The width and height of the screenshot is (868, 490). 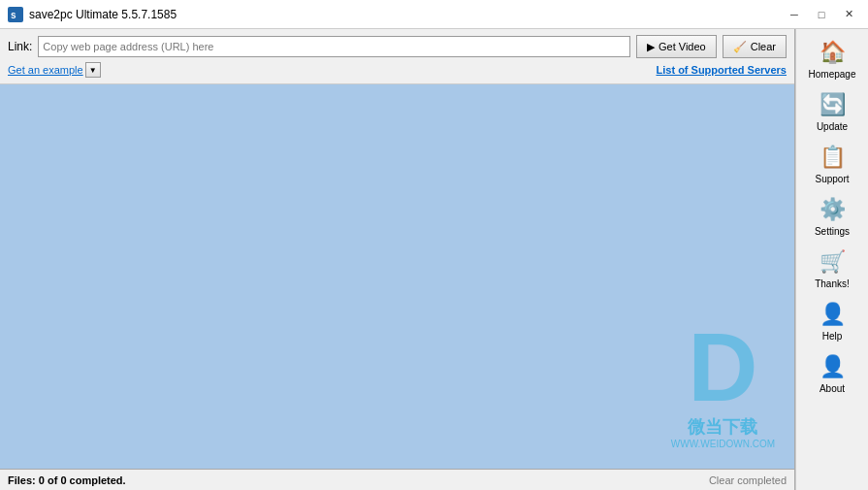 I want to click on support-icon: 📋, so click(x=832, y=157).